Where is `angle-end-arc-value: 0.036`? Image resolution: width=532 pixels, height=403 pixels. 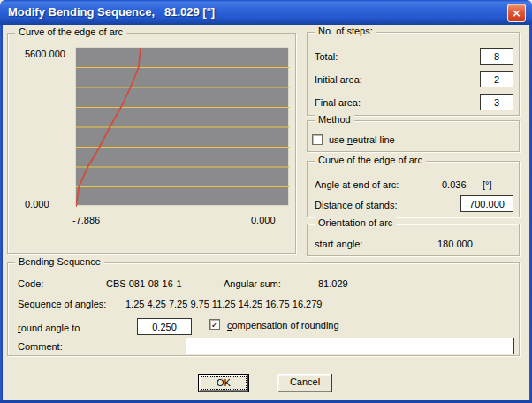
angle-end-arc-value: 0.036 is located at coordinates (454, 185).